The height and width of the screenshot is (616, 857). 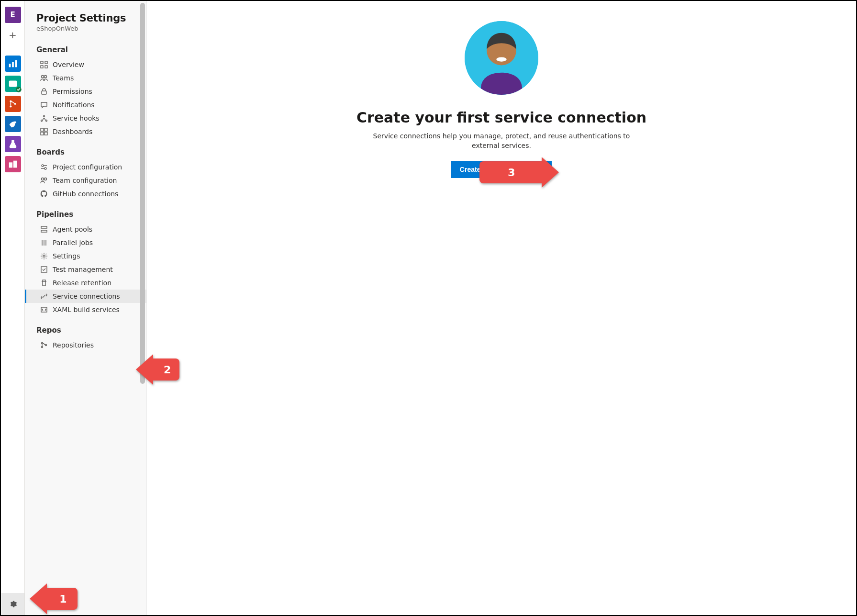 I want to click on nav-label: Permissions, so click(x=73, y=91).